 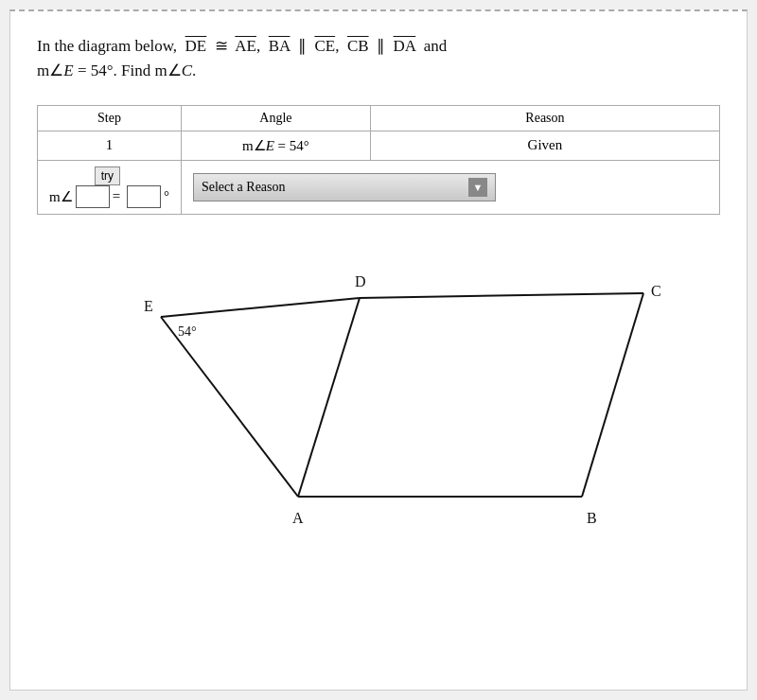 I want to click on proof-table: Step Angle Reason 1 m∠E = 54° Given try …, so click(x=378, y=160).